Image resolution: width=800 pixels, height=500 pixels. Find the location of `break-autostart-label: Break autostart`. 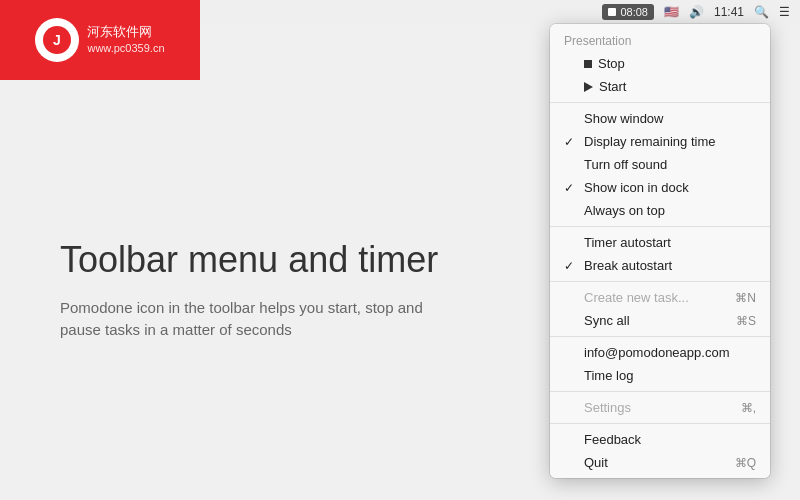

break-autostart-label: Break autostart is located at coordinates (628, 266).